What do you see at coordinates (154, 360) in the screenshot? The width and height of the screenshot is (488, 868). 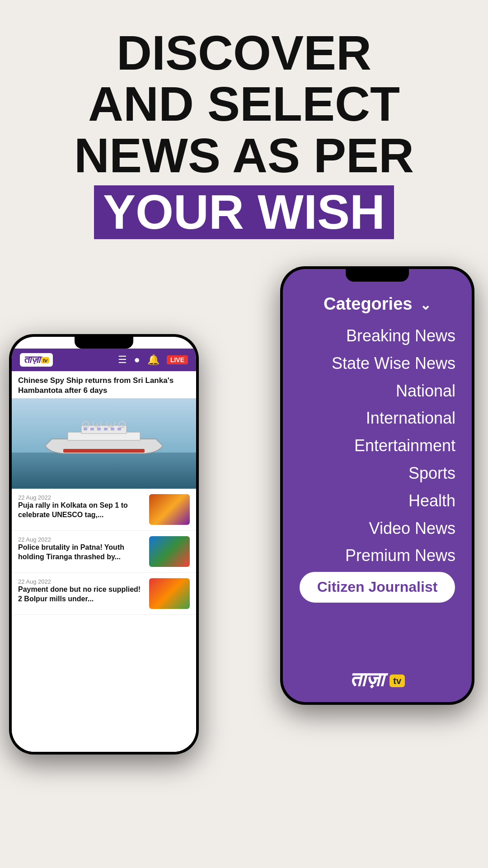 I see `bell-icon: 🔔` at bounding box center [154, 360].